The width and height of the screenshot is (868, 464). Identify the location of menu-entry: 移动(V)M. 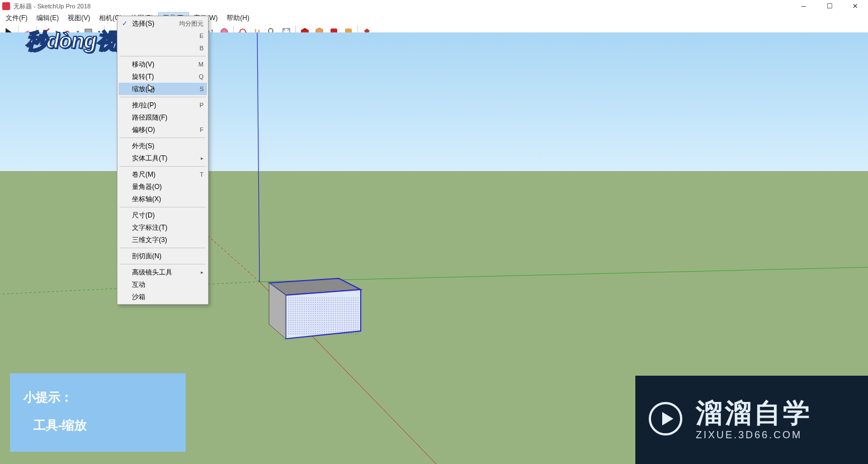
(163, 64).